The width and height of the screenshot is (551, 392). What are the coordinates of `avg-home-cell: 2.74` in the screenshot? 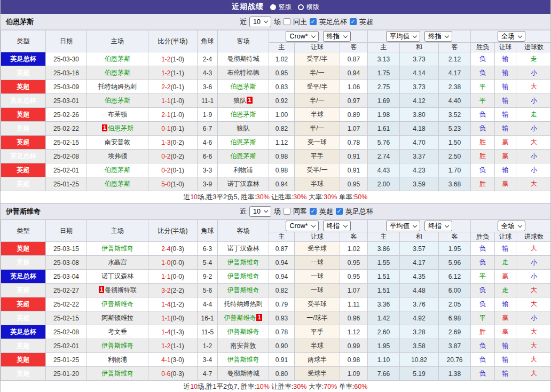 It's located at (384, 156).